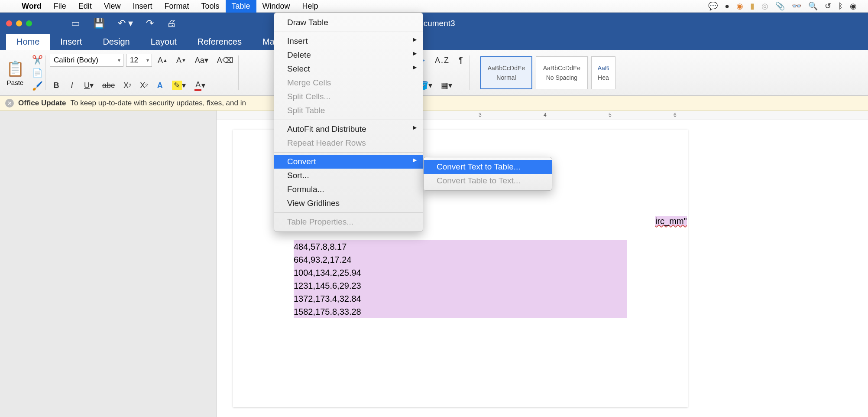 The height and width of the screenshot is (417, 868). I want to click on menu-split-cells: Split Cells..., so click(348, 97).